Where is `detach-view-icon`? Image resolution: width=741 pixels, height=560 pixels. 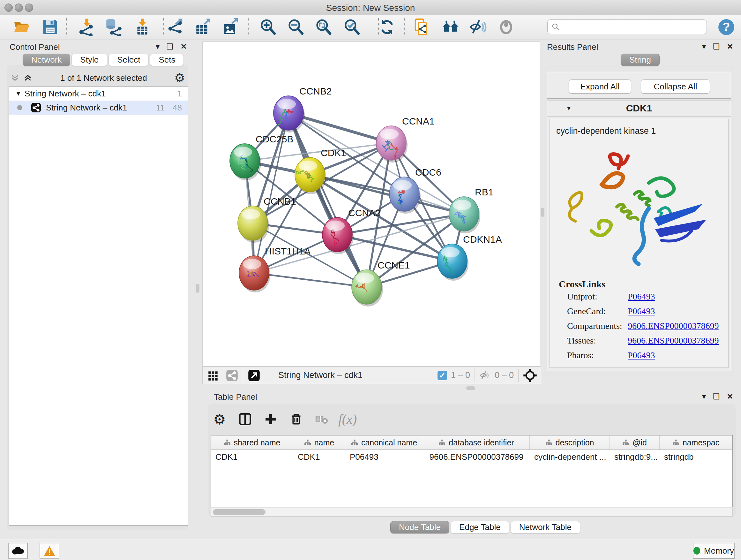 detach-view-icon is located at coordinates (254, 375).